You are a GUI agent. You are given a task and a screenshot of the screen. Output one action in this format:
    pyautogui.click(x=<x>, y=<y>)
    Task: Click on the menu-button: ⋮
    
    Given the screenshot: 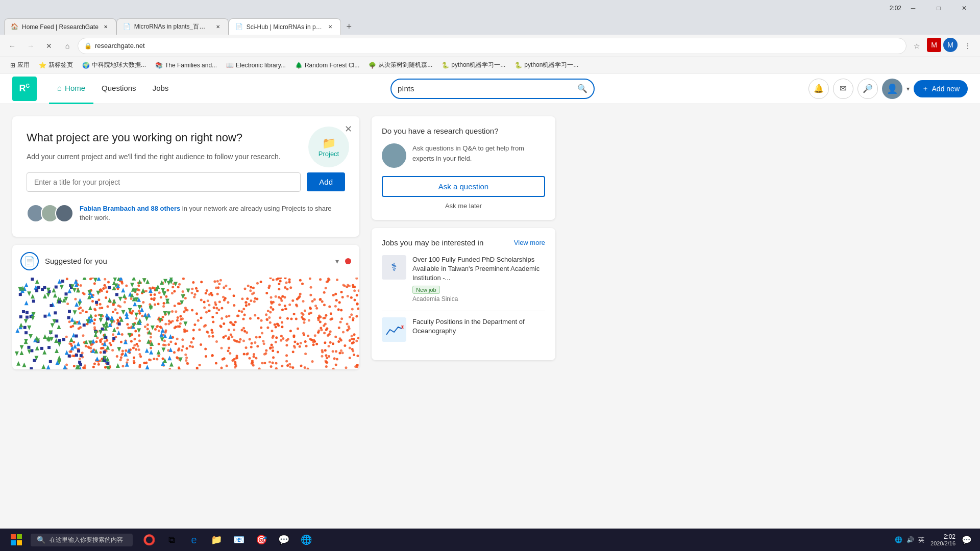 What is the action you would take?
    pyautogui.click(x=968, y=46)
    